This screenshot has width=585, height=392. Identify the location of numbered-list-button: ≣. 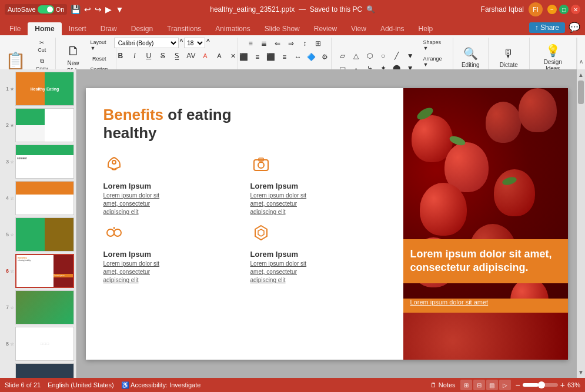
(264, 43).